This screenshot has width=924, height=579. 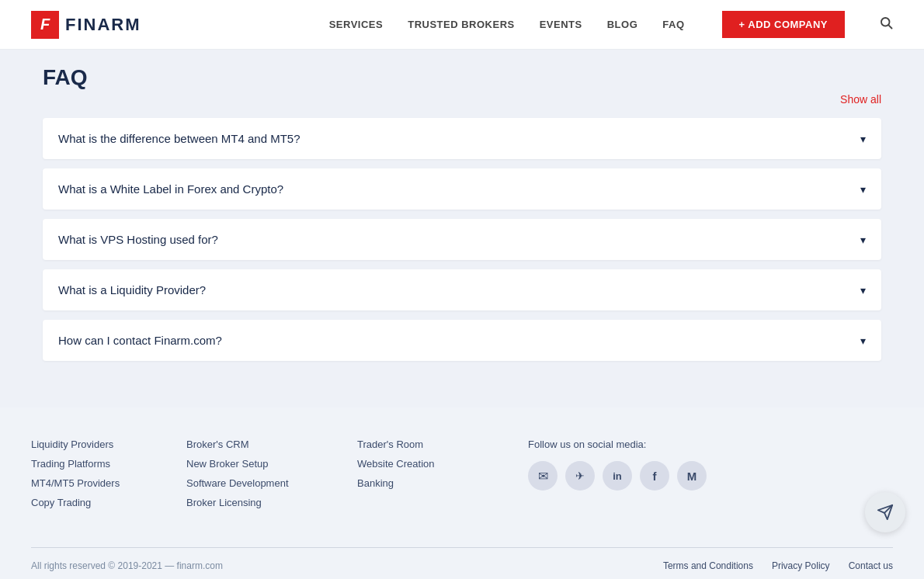 I want to click on footer-link-software-dev: Software Development, so click(x=264, y=483).